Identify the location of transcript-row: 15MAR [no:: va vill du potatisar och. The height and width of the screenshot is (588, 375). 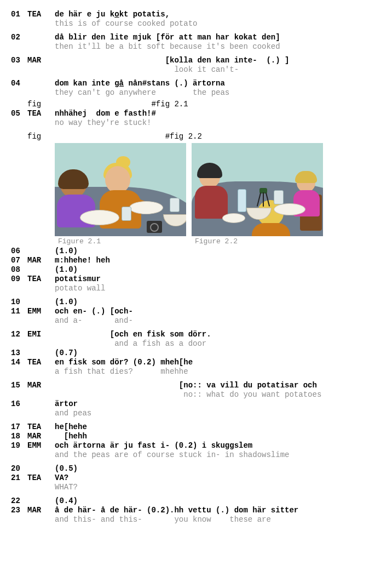
(187, 385).